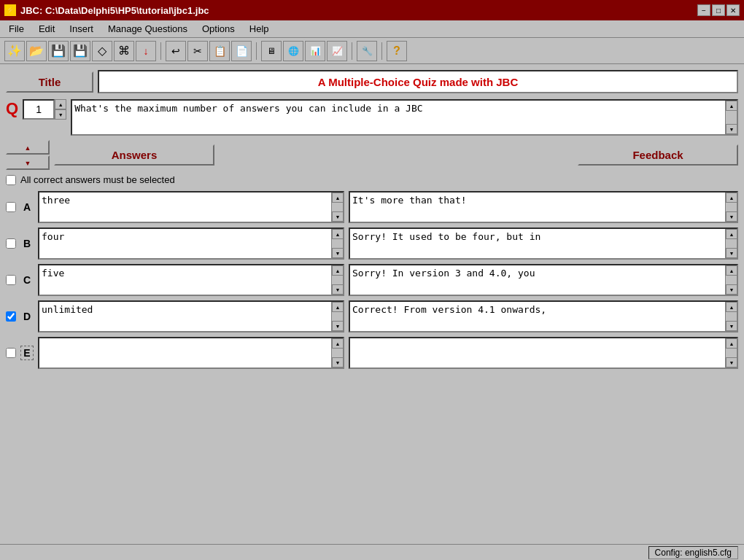 This screenshot has width=744, height=560. I want to click on menu-manage-questions: Manage Questions, so click(147, 29).